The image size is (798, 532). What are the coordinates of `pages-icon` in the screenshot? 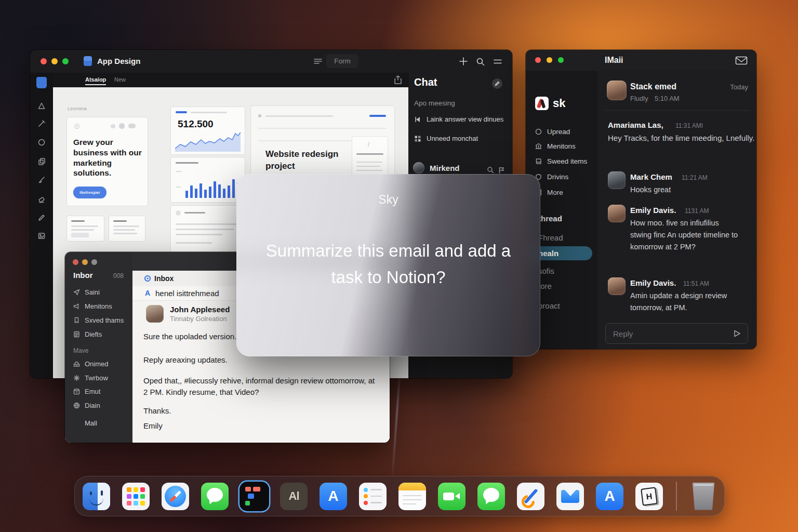 It's located at (42, 83).